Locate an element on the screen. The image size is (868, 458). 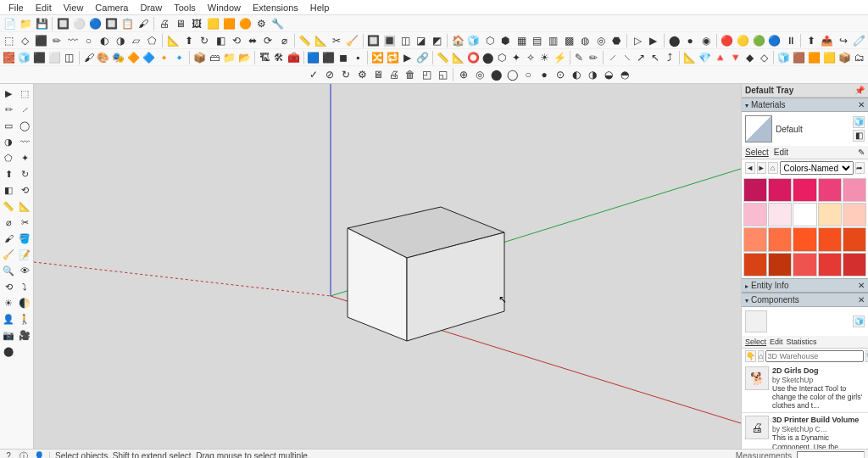
toolbar-button: 🗂 is located at coordinates (860, 58).